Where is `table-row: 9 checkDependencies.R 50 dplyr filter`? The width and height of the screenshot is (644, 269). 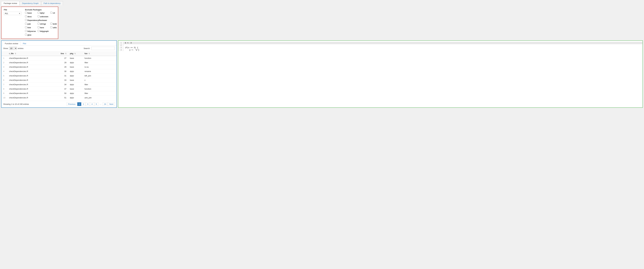 table-row: 9 checkDependencies.R 50 dplyr filter is located at coordinates (59, 94).